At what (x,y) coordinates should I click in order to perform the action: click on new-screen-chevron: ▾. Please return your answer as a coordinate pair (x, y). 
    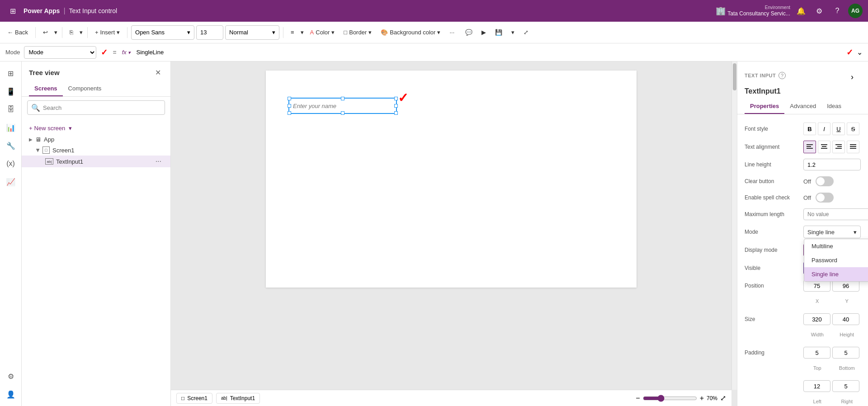
    Looking at the image, I should click on (71, 128).